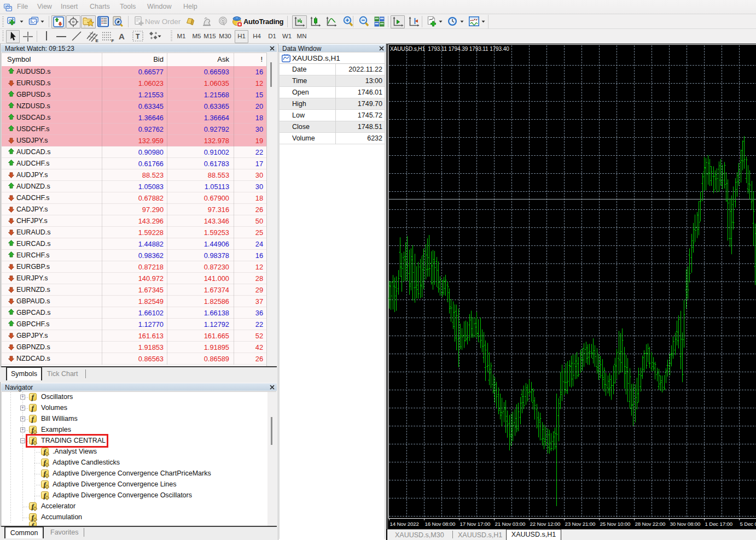 The image size is (756, 540). Describe the element at coordinates (719, 524) in the screenshot. I see `svg-text: 1 Dec 17:00` at that location.